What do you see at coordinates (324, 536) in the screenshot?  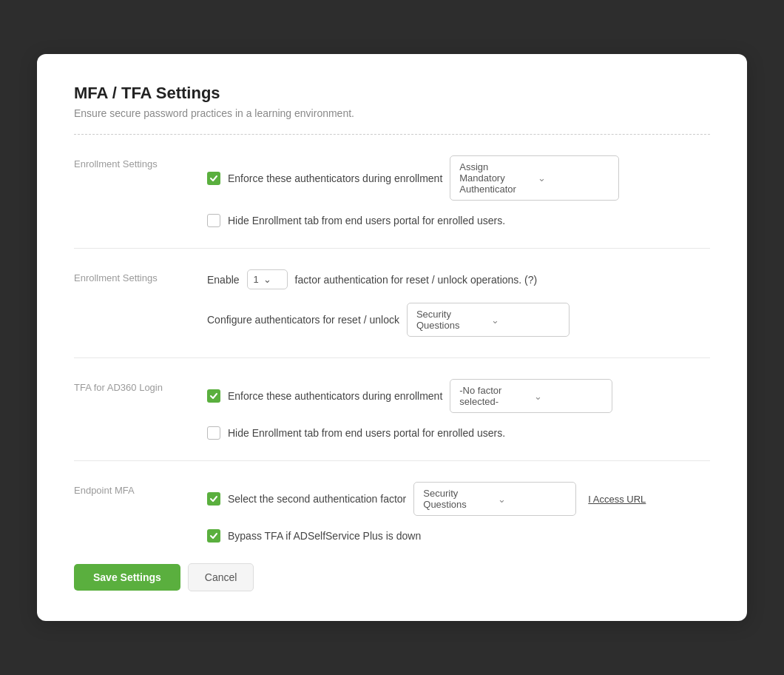 I see `bypass-label: Bypass TFA if ADSelfService Plus is down` at bounding box center [324, 536].